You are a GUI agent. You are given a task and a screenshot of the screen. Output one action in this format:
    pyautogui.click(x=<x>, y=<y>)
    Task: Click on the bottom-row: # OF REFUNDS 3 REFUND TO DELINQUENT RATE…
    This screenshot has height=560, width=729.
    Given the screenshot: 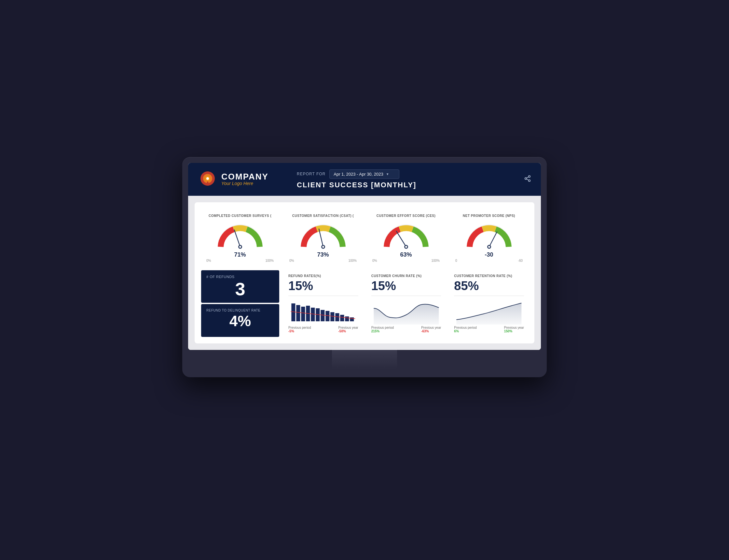 What is the action you would take?
    pyautogui.click(x=364, y=304)
    